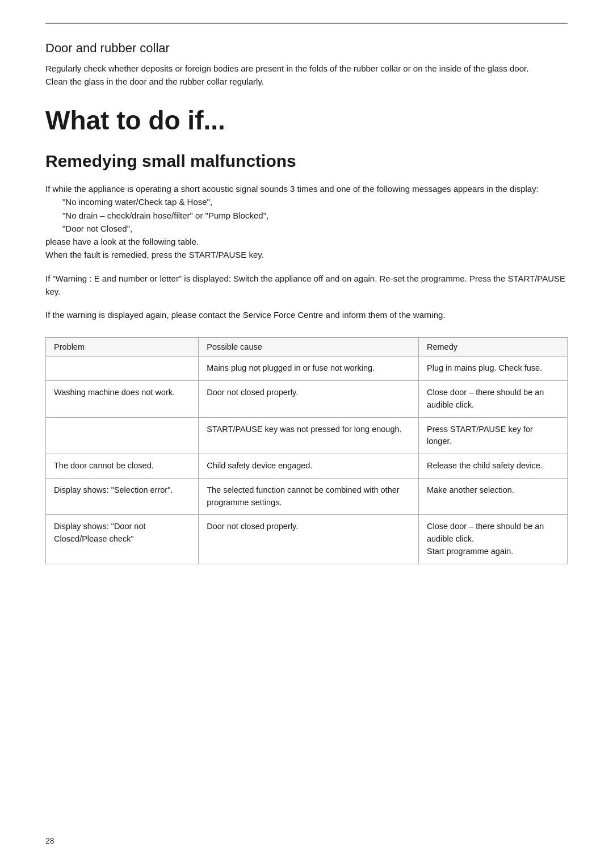 The width and height of the screenshot is (613, 868). Describe the element at coordinates (306, 400) in the screenshot. I see `table-row: Washing machine does not work. Door not …` at that location.